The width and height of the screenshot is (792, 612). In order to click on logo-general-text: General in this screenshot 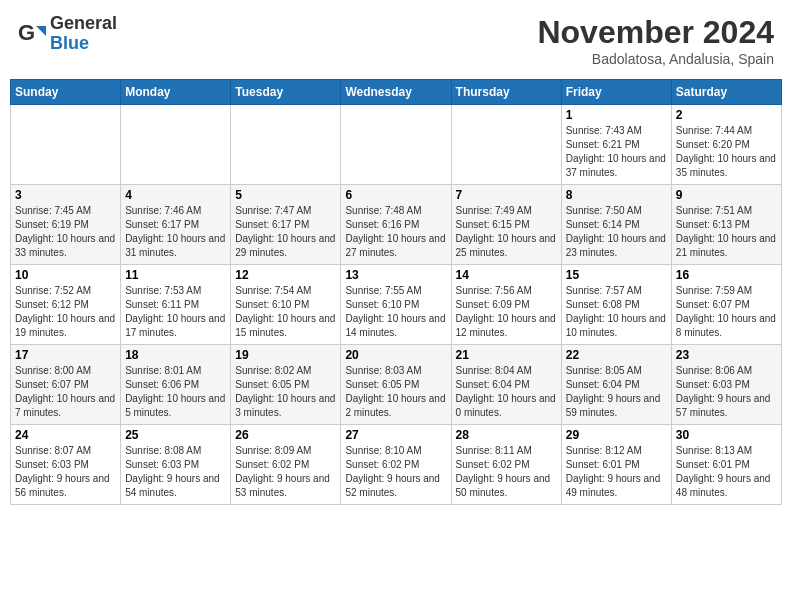, I will do `click(84, 24)`.